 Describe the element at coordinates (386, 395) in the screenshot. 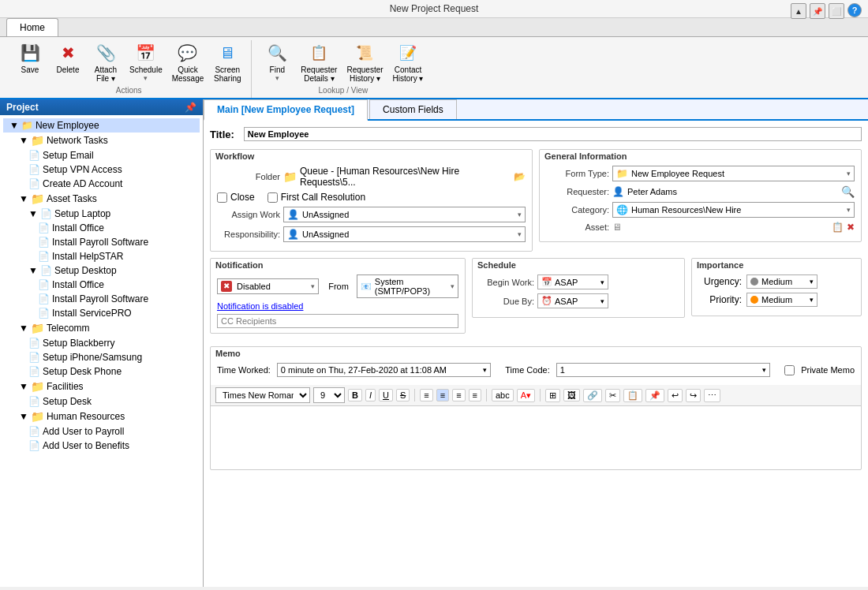

I see `underline-button: U` at that location.